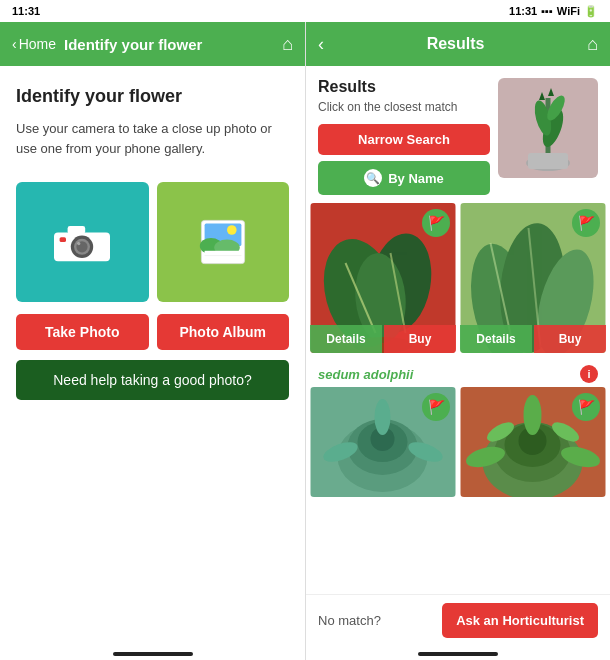 This screenshot has width=610, height=660. Describe the element at coordinates (533, 278) in the screenshot. I see `plant-card-2: 🚩 Details Buy` at that location.